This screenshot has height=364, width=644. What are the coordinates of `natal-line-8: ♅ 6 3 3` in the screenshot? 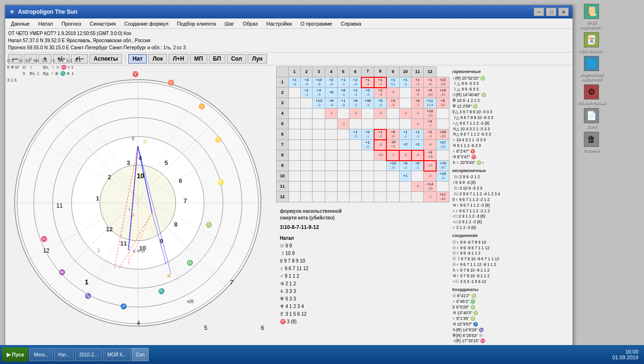 It's located at (316, 299).